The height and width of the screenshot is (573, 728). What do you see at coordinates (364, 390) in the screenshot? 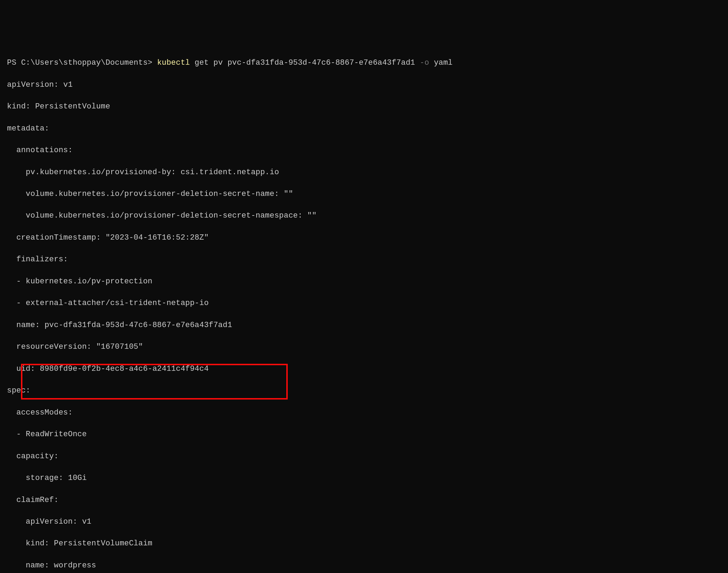
I see `yaml-line: spec:` at bounding box center [364, 390].